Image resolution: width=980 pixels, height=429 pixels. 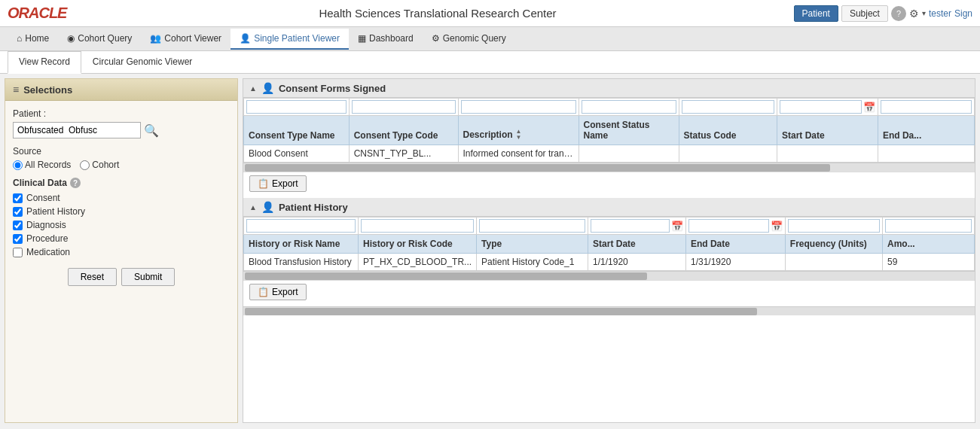 What do you see at coordinates (728, 107) in the screenshot?
I see `filter-status-code` at bounding box center [728, 107].